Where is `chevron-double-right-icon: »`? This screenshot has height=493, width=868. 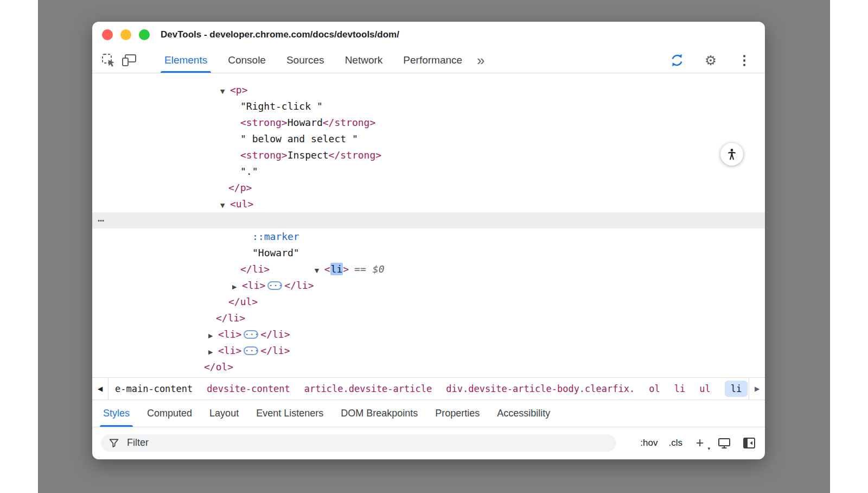 chevron-double-right-icon: » is located at coordinates (481, 60).